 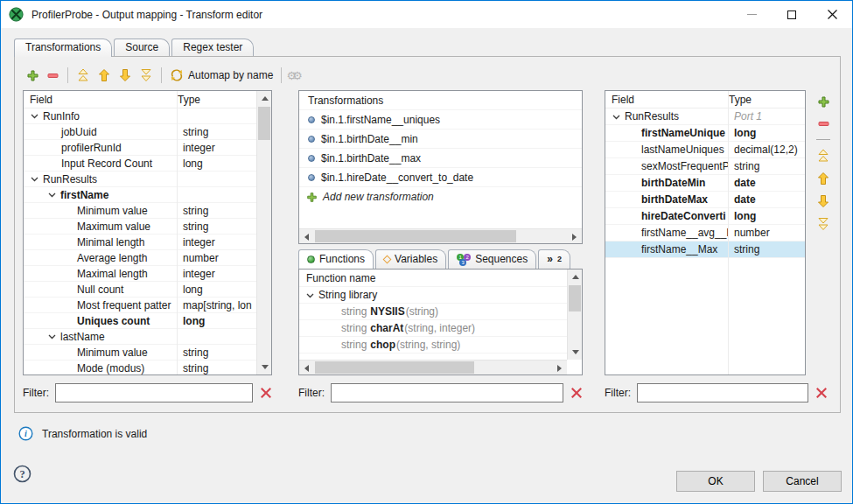 I want to click on tree-row: profilerRunIdinteger, so click(x=147, y=148).